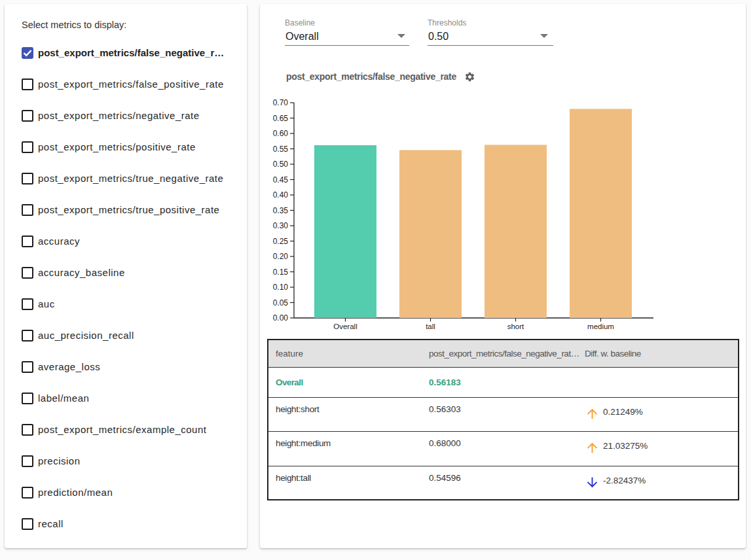  I want to click on svg-text: Overall, so click(345, 326).